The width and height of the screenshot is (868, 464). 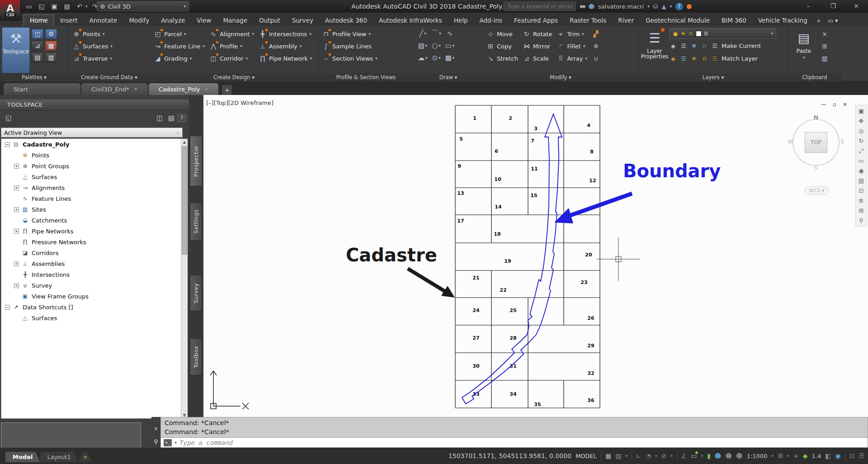 What do you see at coordinates (804, 50) in the screenshot?
I see `paste-button: ▤ Paste ▾` at bounding box center [804, 50].